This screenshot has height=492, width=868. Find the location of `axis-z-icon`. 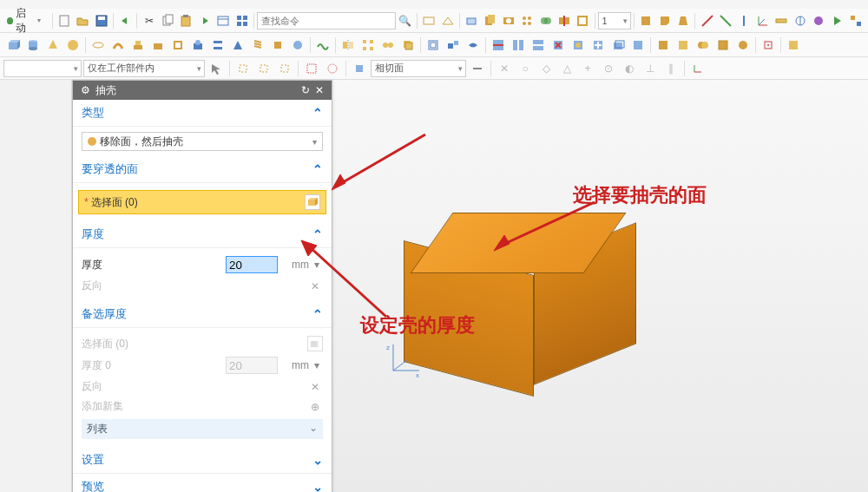

axis-z-icon is located at coordinates (744, 21).